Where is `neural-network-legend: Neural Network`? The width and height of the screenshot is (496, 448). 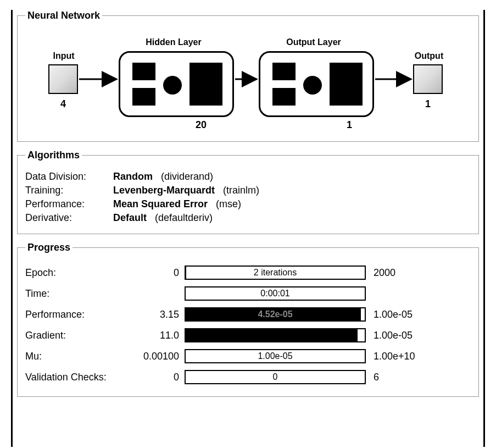 neural-network-legend: Neural Network is located at coordinates (64, 15).